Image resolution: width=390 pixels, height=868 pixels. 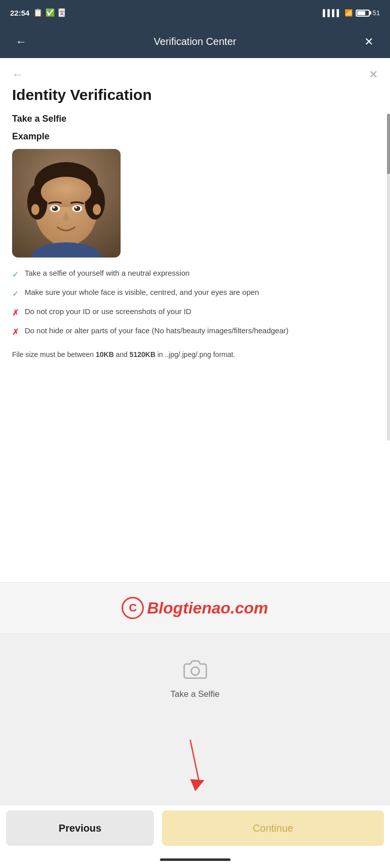 I want to click on arrow-icon, so click(x=195, y=765).